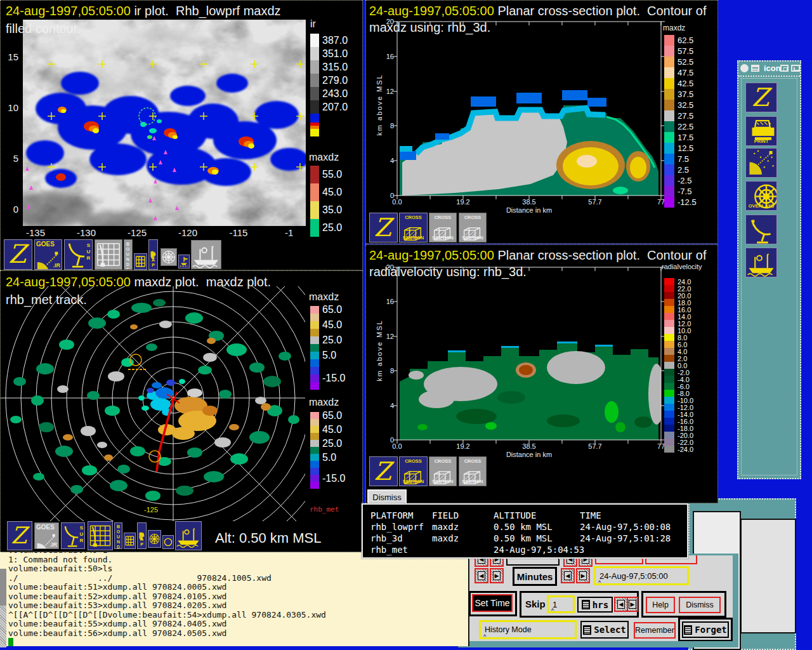 This screenshot has width=812, height=650. What do you see at coordinates (335, 67) in the screenshot?
I see `colorbar-value: 315.0` at bounding box center [335, 67].